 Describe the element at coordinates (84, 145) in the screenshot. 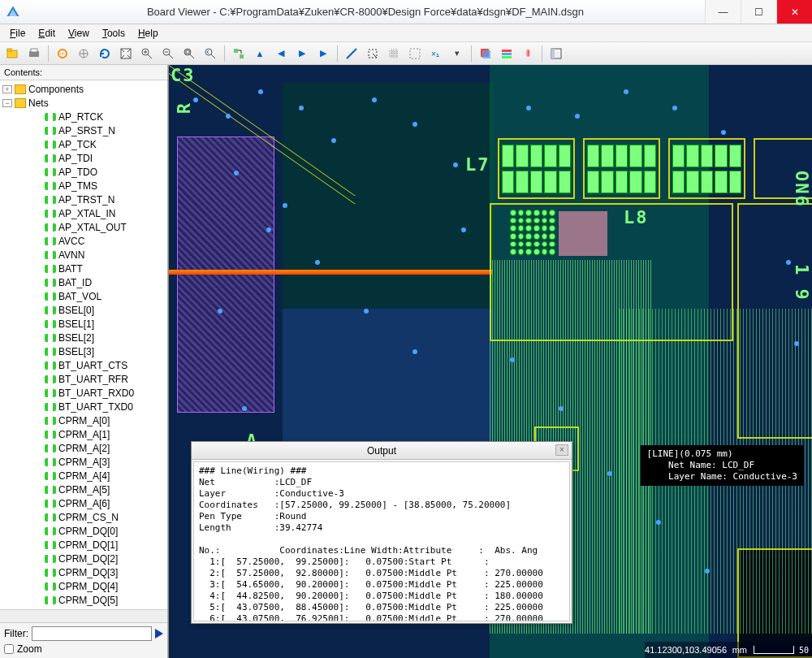

I see `tree-net-item: AP_TCK` at that location.